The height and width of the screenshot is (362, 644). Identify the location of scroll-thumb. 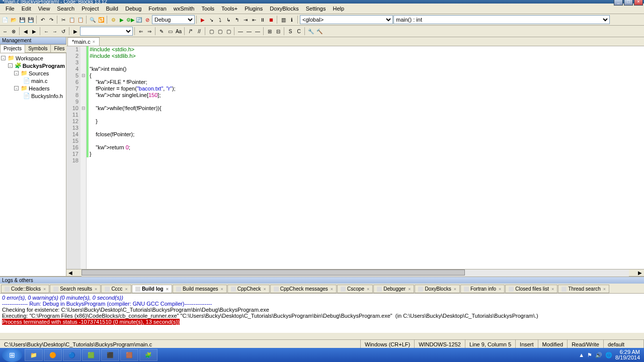
(273, 273).